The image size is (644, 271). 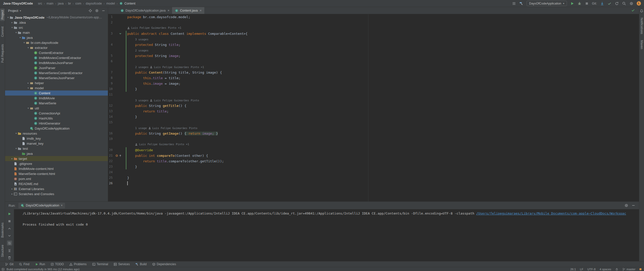 What do you see at coordinates (56, 143) in the screenshot?
I see `tree-item-marvel-key: marvel_key` at bounding box center [56, 143].